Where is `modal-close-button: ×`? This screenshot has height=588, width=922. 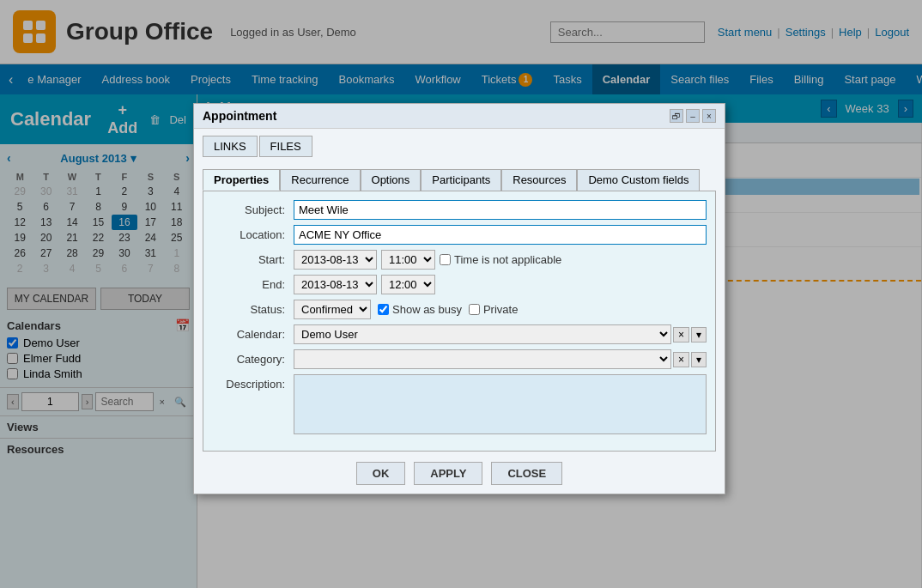 modal-close-button: × is located at coordinates (709, 116).